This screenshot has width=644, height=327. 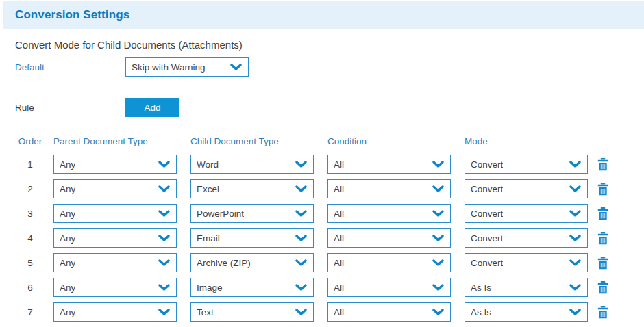 What do you see at coordinates (223, 263) in the screenshot?
I see `child-document-type-value: Archive (ZIP)` at bounding box center [223, 263].